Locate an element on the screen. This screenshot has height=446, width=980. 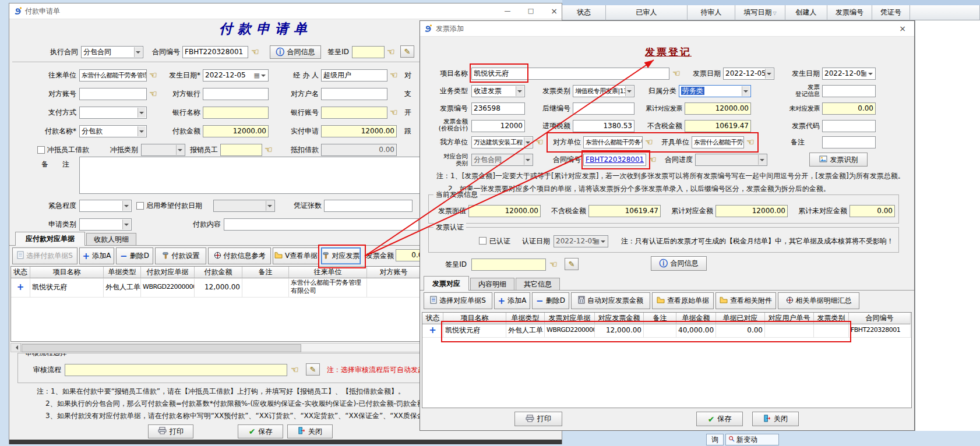
list-col-approved-by: 已审人 is located at coordinates (647, 13).